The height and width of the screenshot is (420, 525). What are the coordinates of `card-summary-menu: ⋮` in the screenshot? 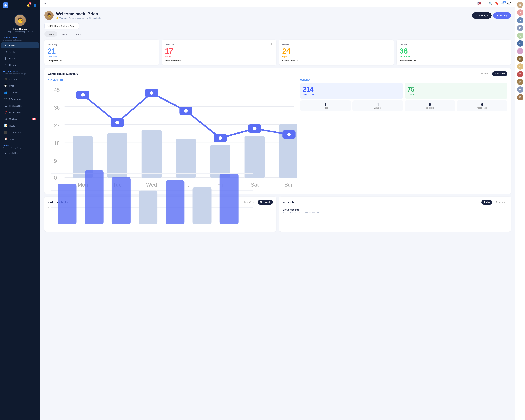 It's located at (154, 44).